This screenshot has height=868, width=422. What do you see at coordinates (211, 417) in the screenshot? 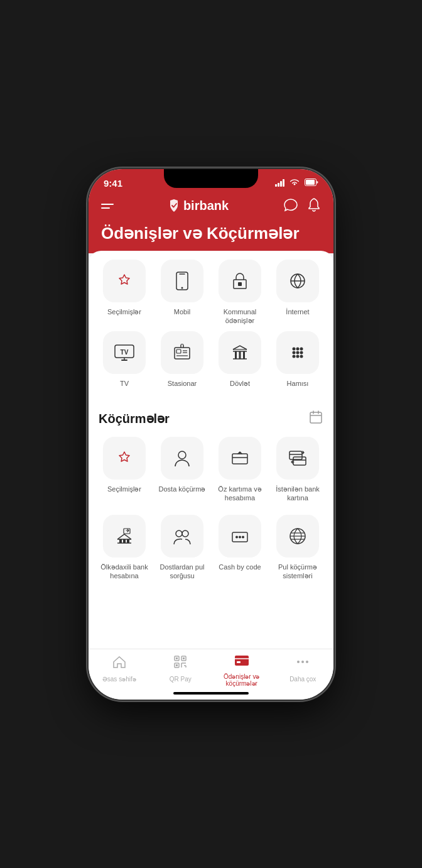
I see `transfers-section-header: Köçürmələr` at bounding box center [211, 417].